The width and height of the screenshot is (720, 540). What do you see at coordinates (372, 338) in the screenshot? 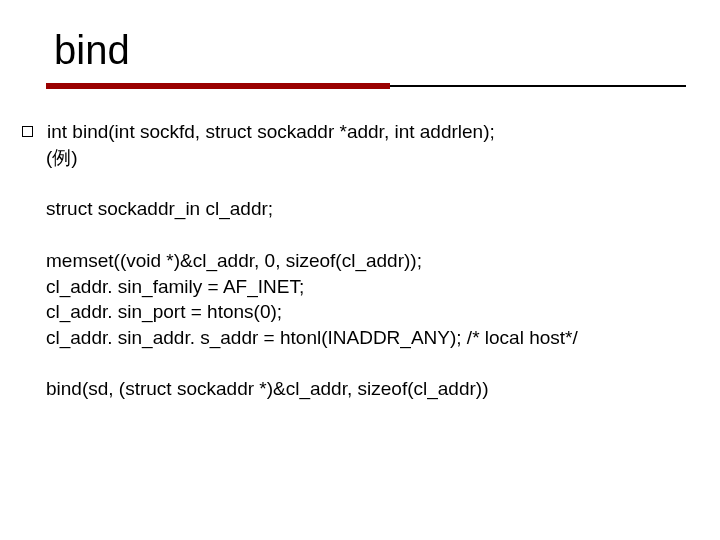
I see `code-line-sinaddr: cl_addr. sin_addr. s_addr = htonl(INADDR…` at bounding box center [372, 338].